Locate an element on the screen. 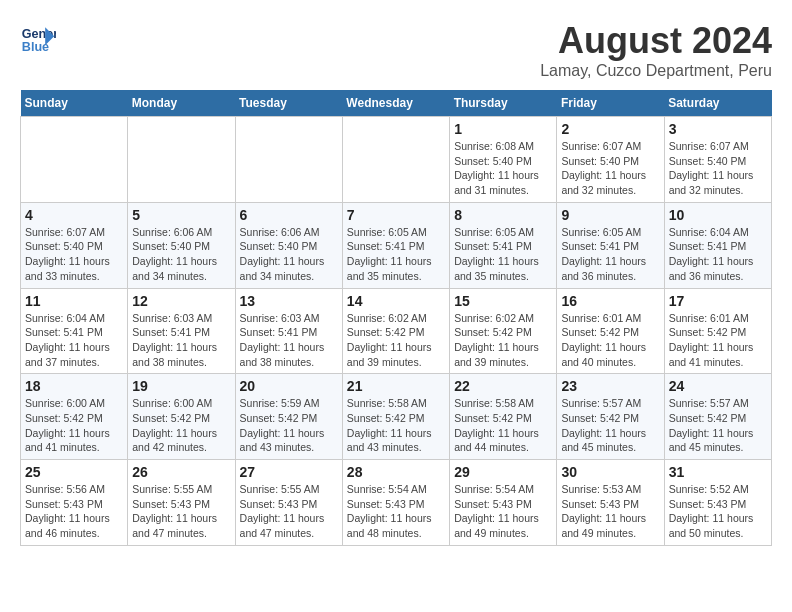  day-of-week-header: Friday is located at coordinates (610, 104).